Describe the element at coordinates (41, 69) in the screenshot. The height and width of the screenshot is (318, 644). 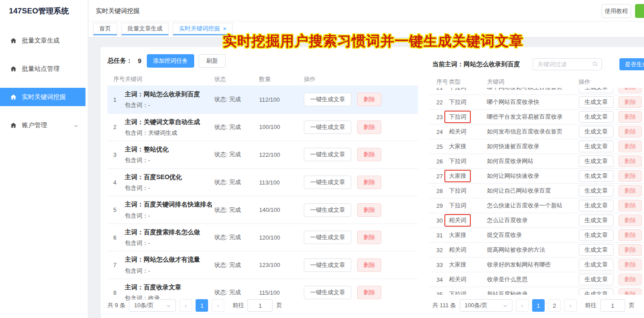
I see `sidebar-item-label: 批量站点管理` at that location.